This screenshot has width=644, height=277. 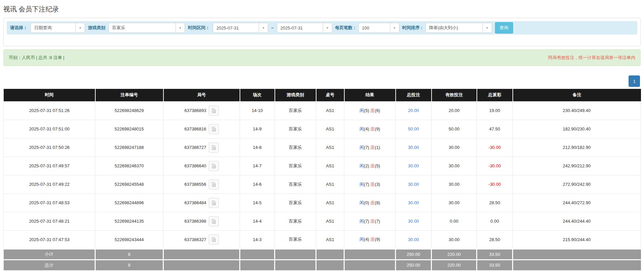 What do you see at coordinates (19, 28) in the screenshot?
I see `query-type-label: 请选择：` at bounding box center [19, 28].